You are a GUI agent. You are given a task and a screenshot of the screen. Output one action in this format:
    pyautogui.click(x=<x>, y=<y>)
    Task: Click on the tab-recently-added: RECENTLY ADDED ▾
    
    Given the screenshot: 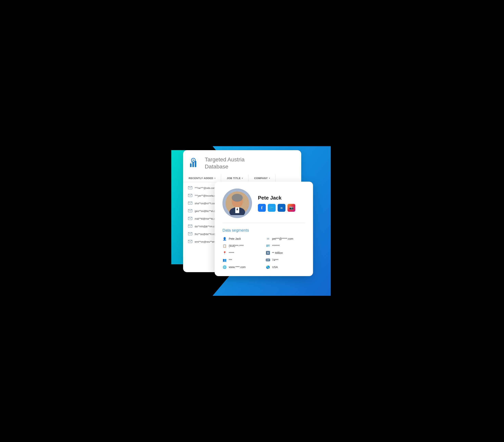 What is the action you would take?
    pyautogui.click(x=202, y=178)
    